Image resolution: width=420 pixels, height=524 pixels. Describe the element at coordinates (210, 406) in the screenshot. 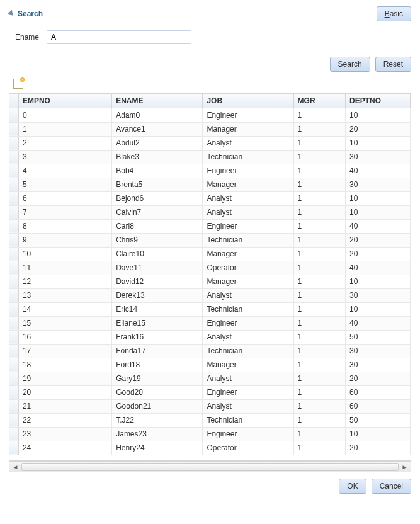

I see `table-row: 21Goodon21Analyst160` at that location.